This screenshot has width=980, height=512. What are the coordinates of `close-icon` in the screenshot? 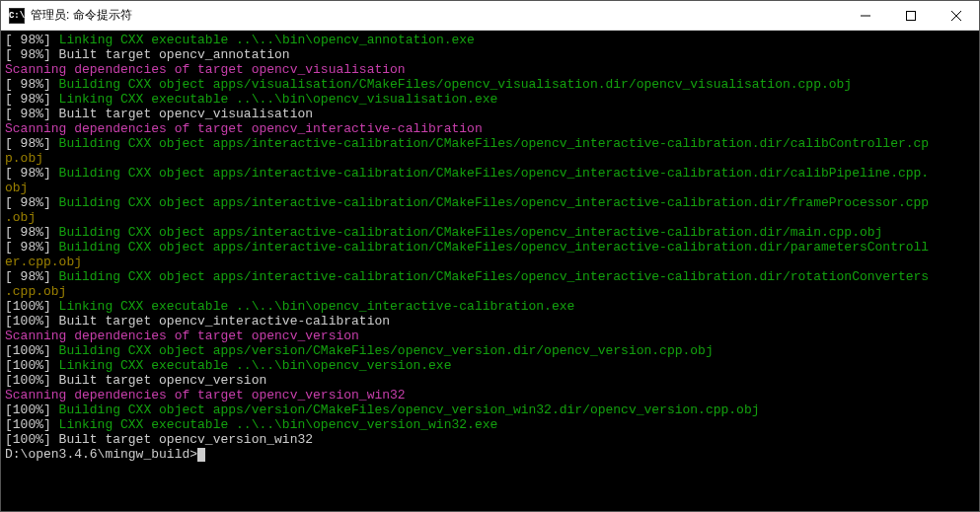 It's located at (956, 16).